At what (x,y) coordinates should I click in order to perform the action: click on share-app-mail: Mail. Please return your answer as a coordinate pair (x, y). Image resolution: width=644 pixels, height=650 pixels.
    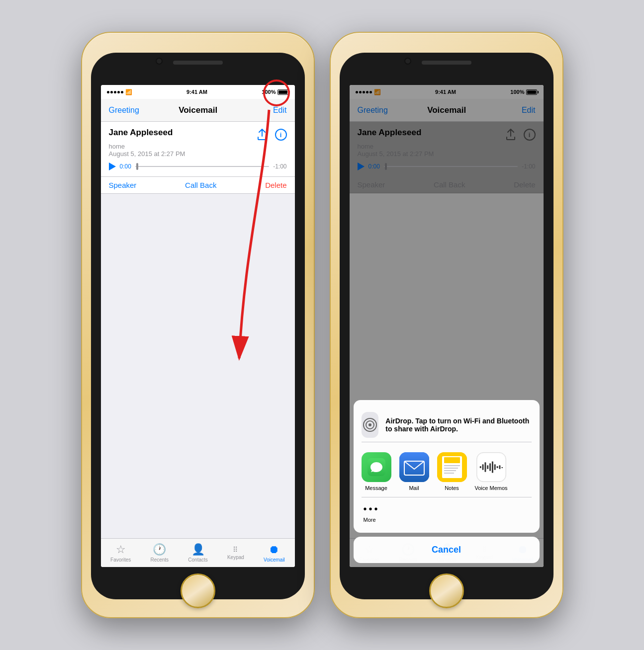
    Looking at the image, I should click on (414, 472).